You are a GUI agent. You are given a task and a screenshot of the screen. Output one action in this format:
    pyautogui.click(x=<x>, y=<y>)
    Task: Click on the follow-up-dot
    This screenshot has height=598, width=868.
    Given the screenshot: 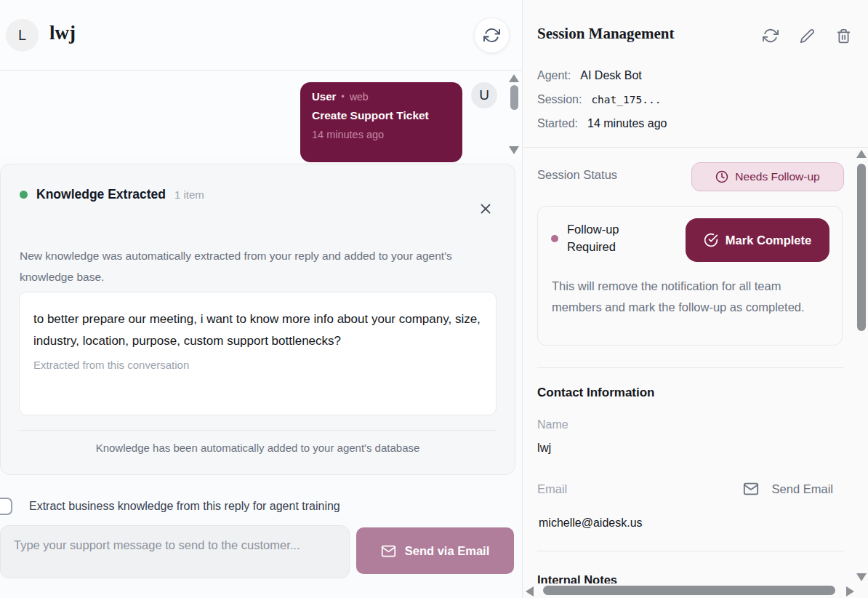 What is the action you would take?
    pyautogui.click(x=555, y=239)
    